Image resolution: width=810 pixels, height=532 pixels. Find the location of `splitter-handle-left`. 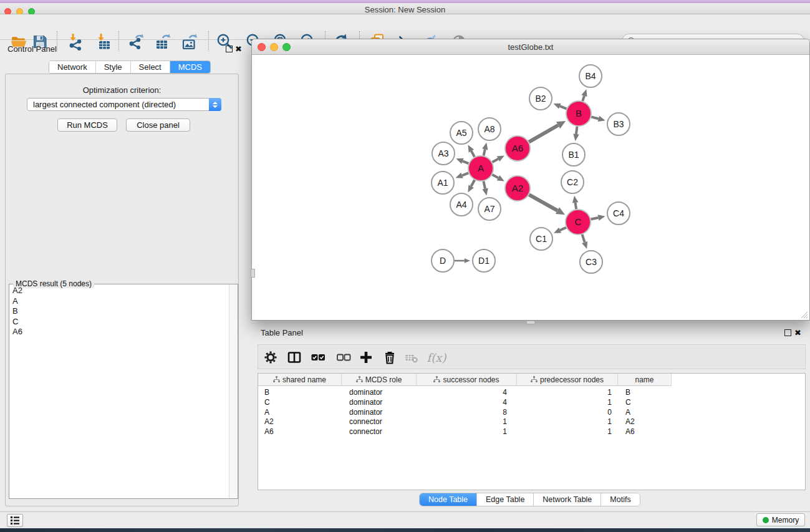

splitter-handle-left is located at coordinates (253, 273).